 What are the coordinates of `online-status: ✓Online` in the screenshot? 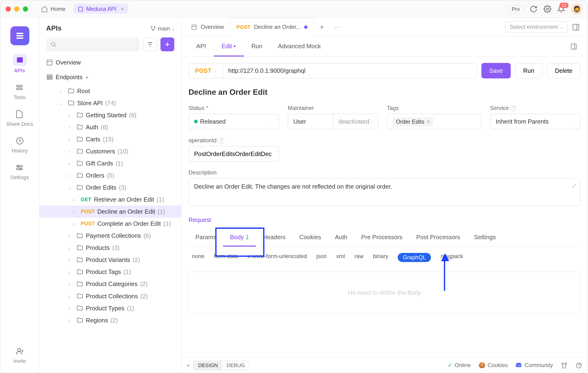 It's located at (459, 365).